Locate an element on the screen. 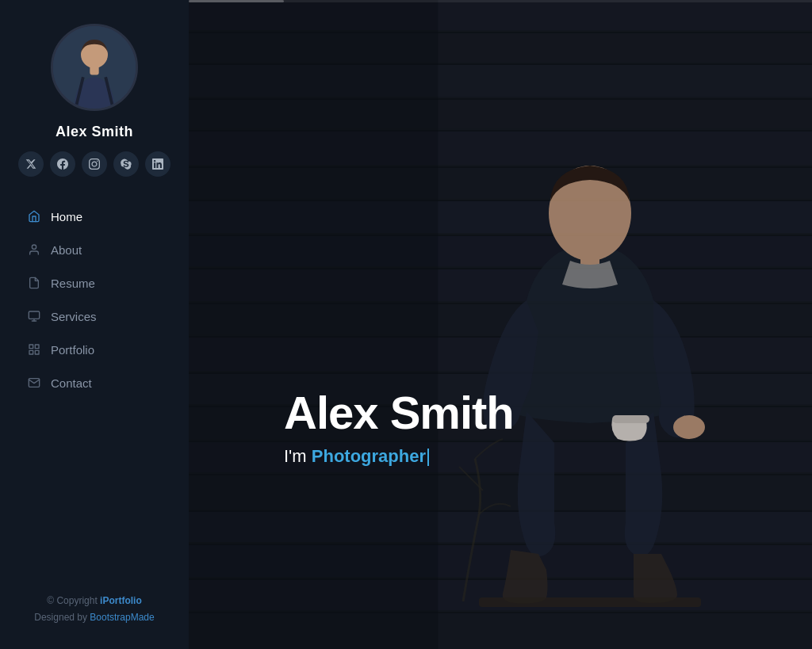 This screenshot has height=649, width=812. user-icon is located at coordinates (34, 250).